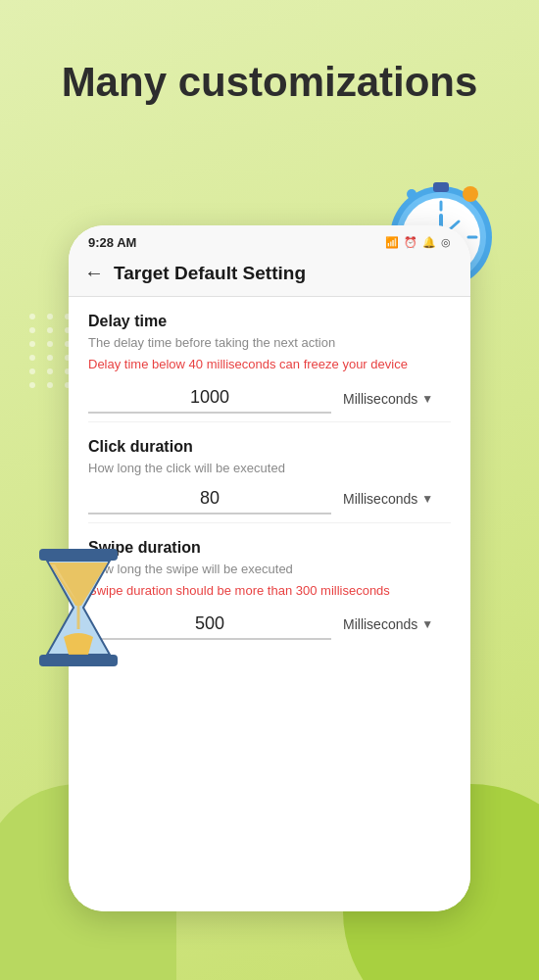 This screenshot has width=539, height=980. Describe the element at coordinates (270, 447) in the screenshot. I see `click-duration-title: Click duration` at that location.